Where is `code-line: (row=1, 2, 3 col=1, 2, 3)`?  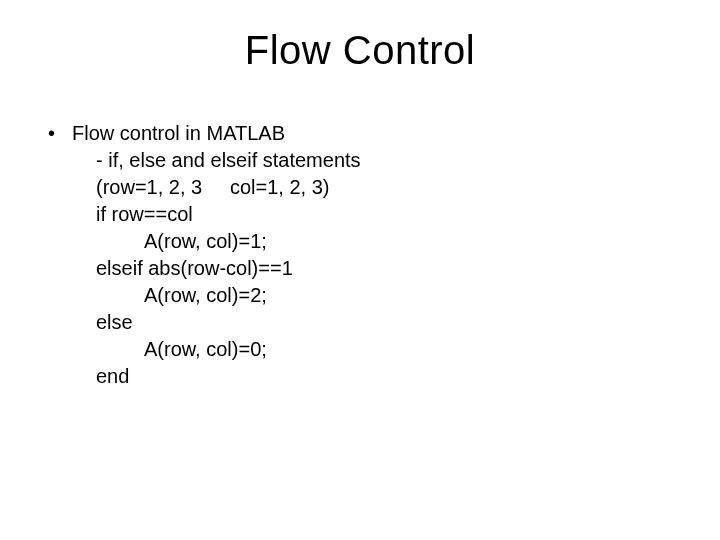 code-line: (row=1, 2, 3 col=1, 2, 3) is located at coordinates (360, 188).